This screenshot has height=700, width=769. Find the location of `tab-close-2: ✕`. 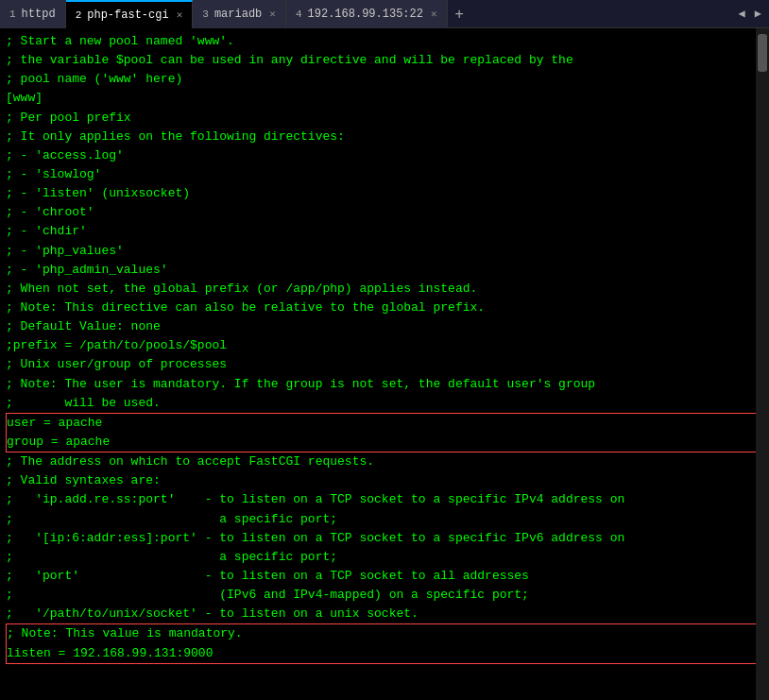

tab-close-2: ✕ is located at coordinates (179, 15).